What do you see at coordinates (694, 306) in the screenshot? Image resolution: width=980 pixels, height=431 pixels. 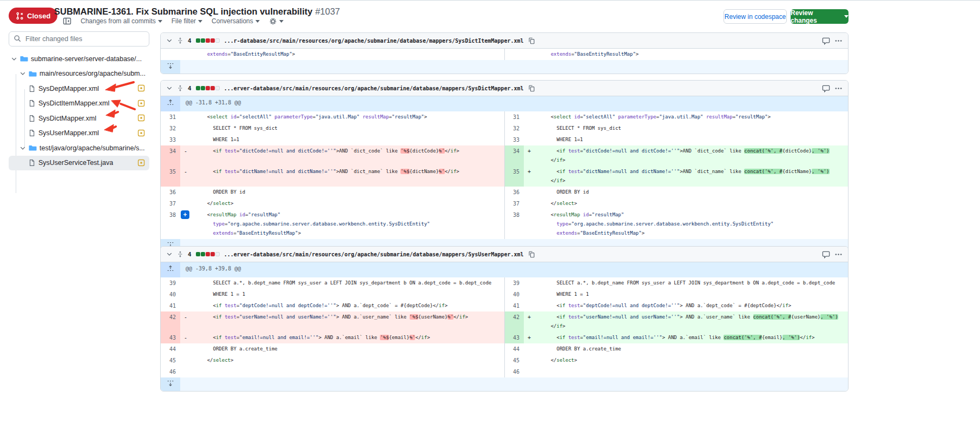 I see `code-line: <if test="deptCode!=null and deptCode!='…` at bounding box center [694, 306].